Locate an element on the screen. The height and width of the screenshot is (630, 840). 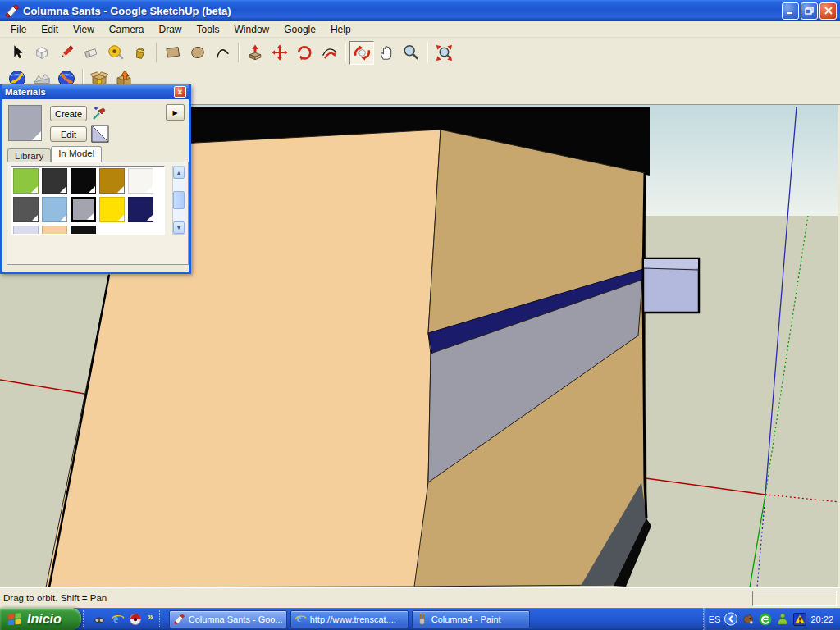
task-buttons: Columna Sants - Goo... e http://www.tren… is located at coordinates (436, 619).